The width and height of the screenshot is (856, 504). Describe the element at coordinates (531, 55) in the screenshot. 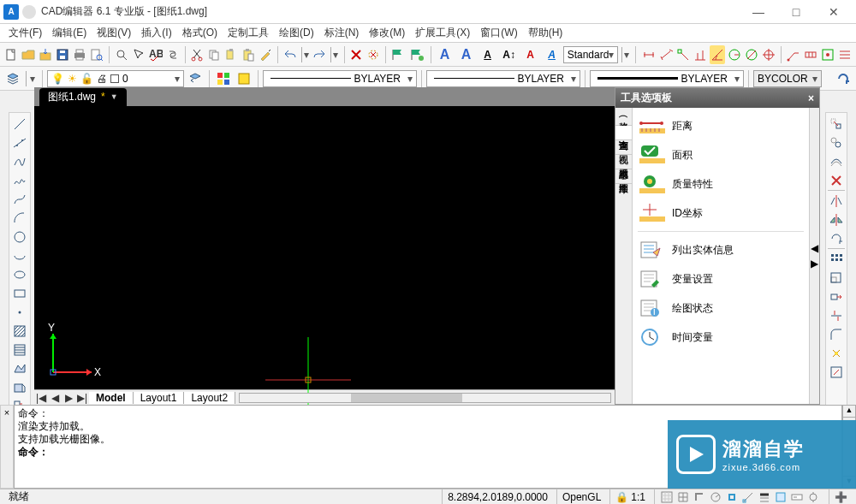

I see `text-red-icon: A` at that location.